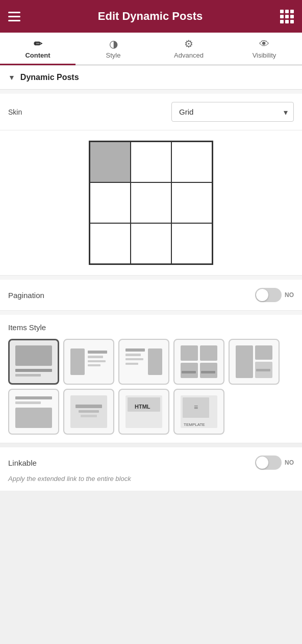 This screenshot has height=644, width=302. What do you see at coordinates (22, 463) in the screenshot?
I see `linkable-label: Linkable` at bounding box center [22, 463].